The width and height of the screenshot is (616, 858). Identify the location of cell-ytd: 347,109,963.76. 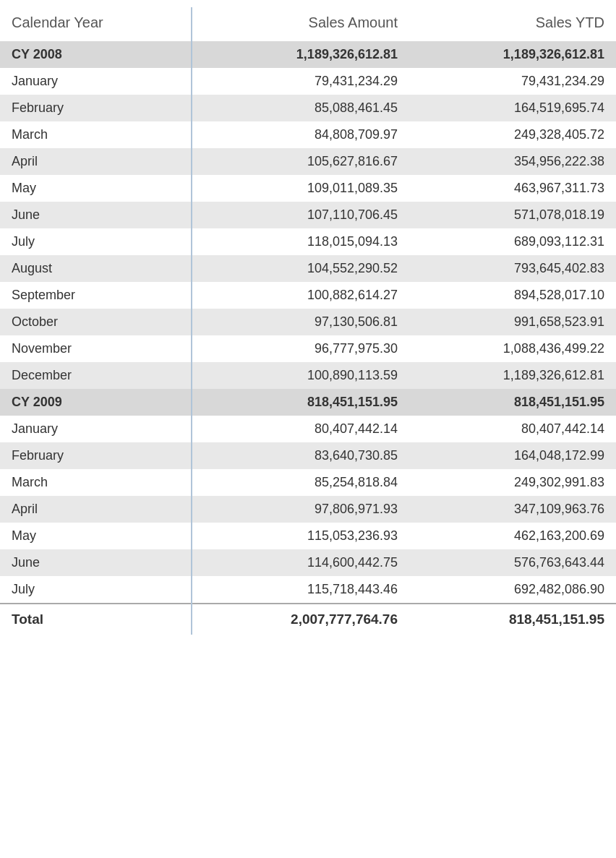
(513, 509).